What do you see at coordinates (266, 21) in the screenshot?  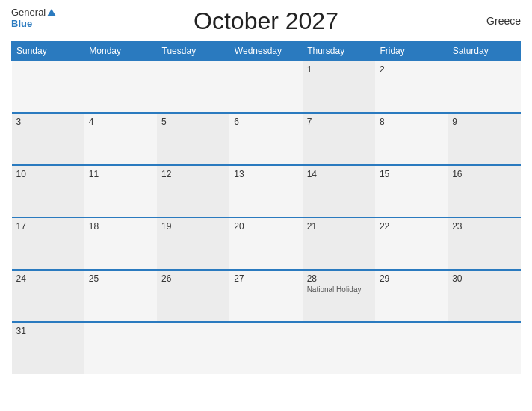 I see `calendar-title: October 2027` at bounding box center [266, 21].